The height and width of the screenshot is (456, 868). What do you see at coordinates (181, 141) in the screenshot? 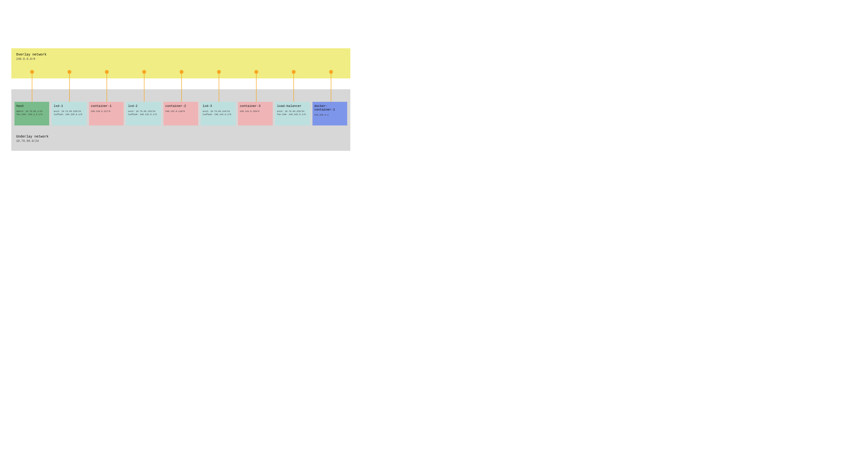
I see `underlay-network-subtitle: 10.79.89.0/24` at bounding box center [181, 141].